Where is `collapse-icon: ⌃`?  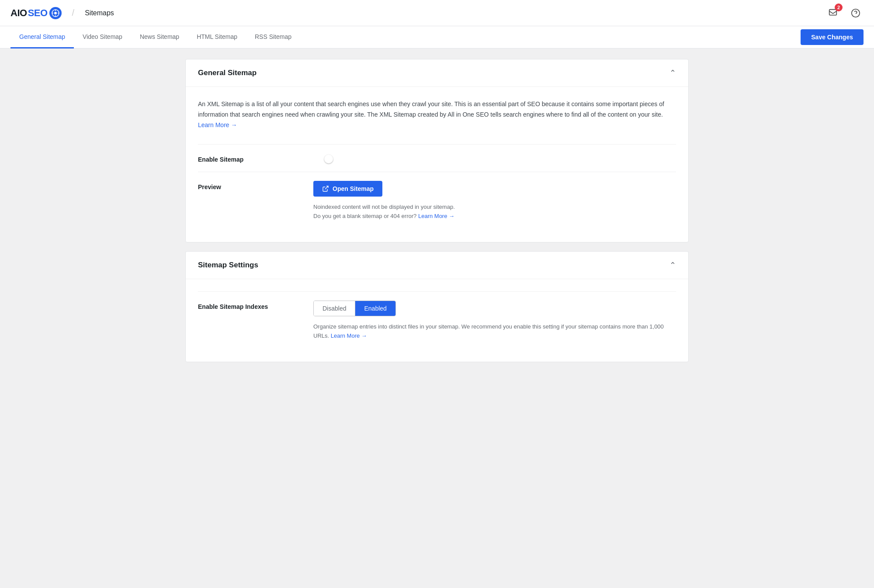 collapse-icon: ⌃ is located at coordinates (673, 73).